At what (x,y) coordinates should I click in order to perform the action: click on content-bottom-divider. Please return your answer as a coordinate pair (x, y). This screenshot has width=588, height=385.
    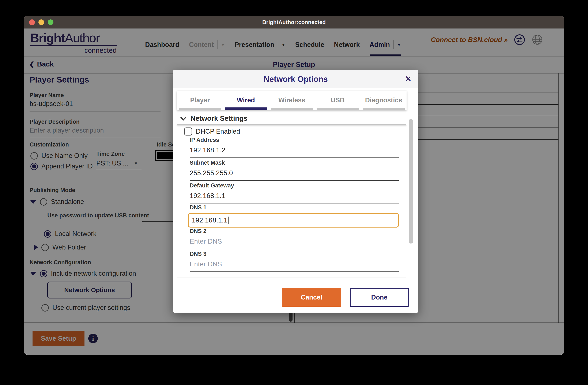
    Looking at the image, I should click on (292, 278).